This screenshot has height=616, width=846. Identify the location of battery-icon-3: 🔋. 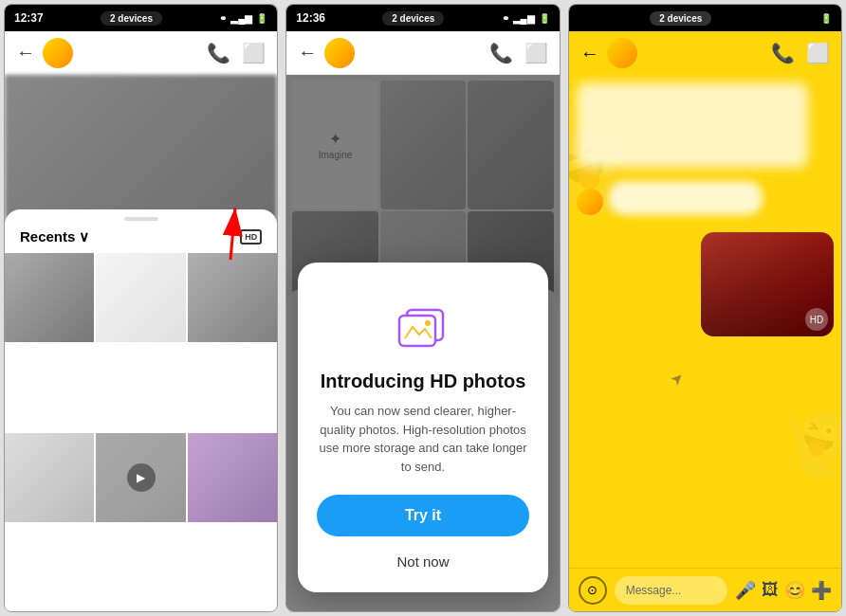
(826, 19).